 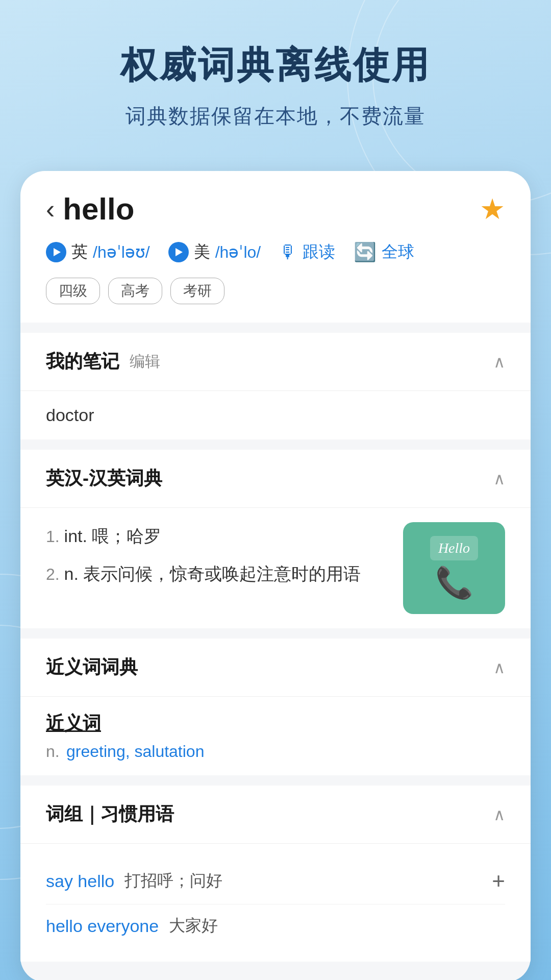 What do you see at coordinates (499, 479) in the screenshot?
I see `en-cn-dict-chevron: ∧` at bounding box center [499, 479].